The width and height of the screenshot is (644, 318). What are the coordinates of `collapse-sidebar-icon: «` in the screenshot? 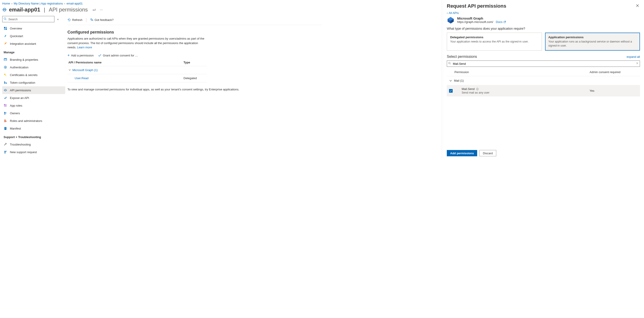 It's located at (58, 19).